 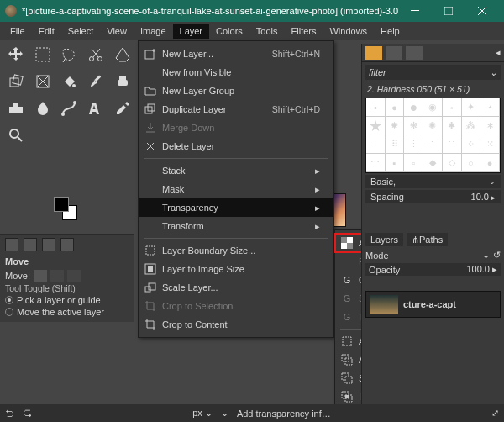 I want to click on sel-replace-icon, so click(x=347, y=341).